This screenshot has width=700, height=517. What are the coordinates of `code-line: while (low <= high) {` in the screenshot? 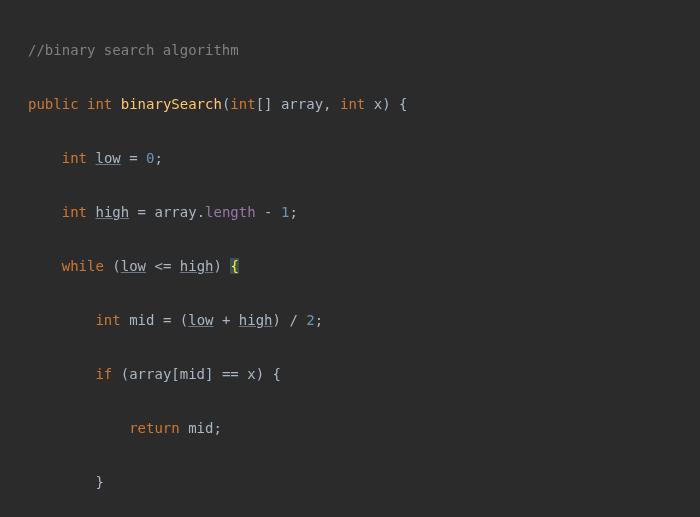 It's located at (350, 266).